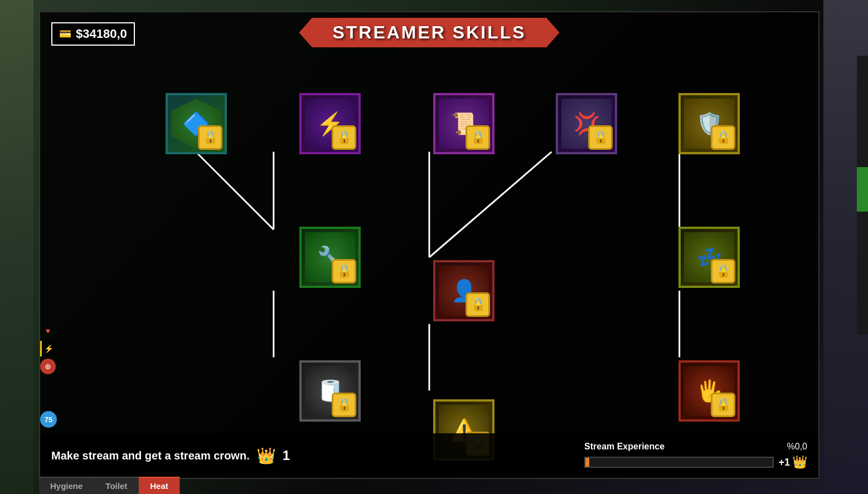 The image size is (868, 494). What do you see at coordinates (464, 291) in the screenshot?
I see `skill-node-7: 👤 🔒` at bounding box center [464, 291].